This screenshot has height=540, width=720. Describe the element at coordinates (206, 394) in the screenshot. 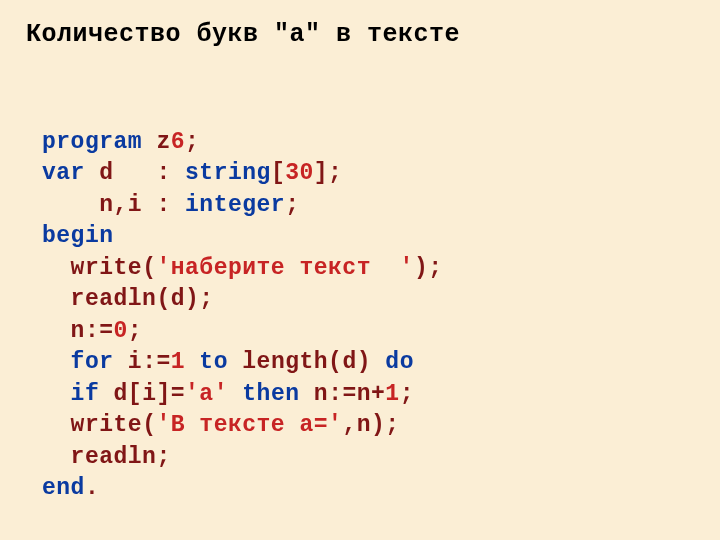

I see `string: 'а'` at that location.